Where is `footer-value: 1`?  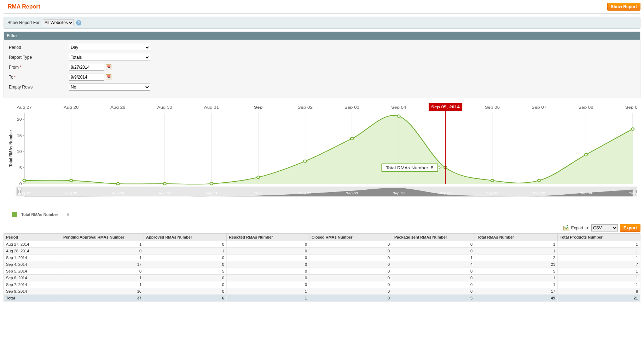
footer-value: 1 is located at coordinates (268, 298).